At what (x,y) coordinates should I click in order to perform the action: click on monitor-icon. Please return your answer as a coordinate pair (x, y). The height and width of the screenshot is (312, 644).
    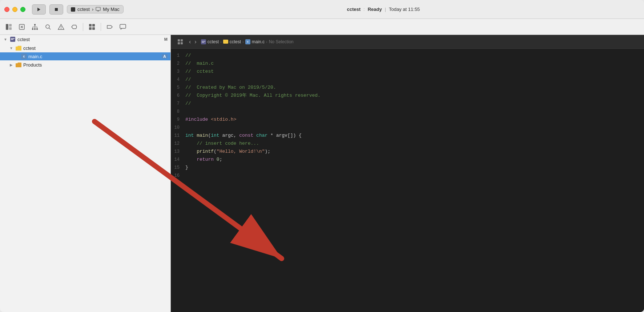
    Looking at the image, I should click on (98, 9).